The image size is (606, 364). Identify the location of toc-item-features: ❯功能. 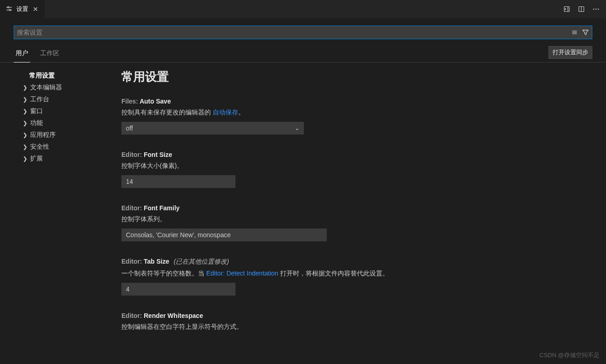
(68, 123).